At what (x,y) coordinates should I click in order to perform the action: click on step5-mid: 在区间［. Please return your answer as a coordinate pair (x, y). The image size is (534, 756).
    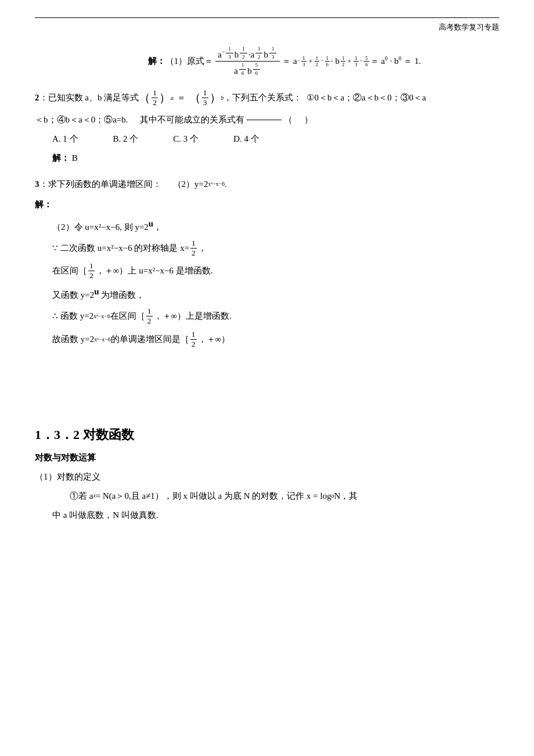
    Looking at the image, I should click on (128, 316).